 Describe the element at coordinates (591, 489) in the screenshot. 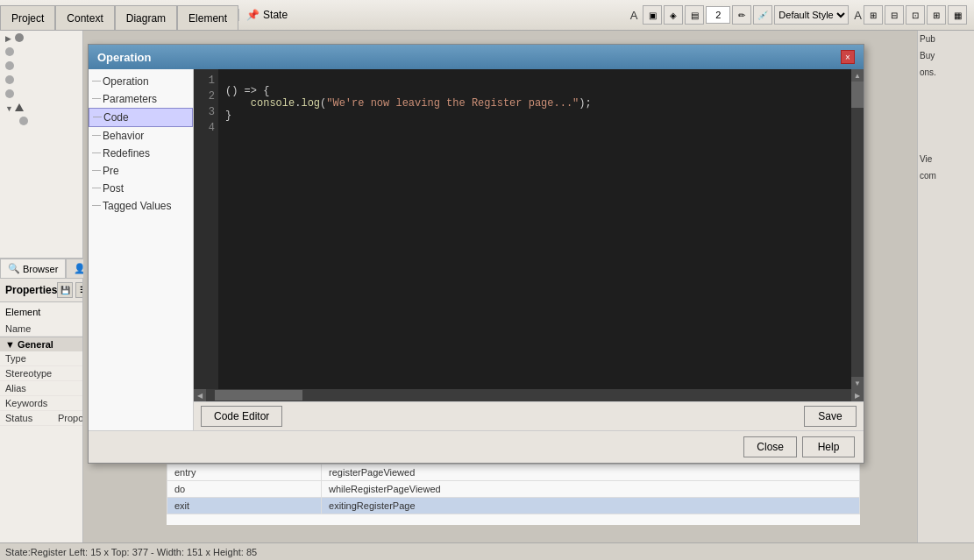

I see `row-do-name: whileRegisterPageViewed` at that location.